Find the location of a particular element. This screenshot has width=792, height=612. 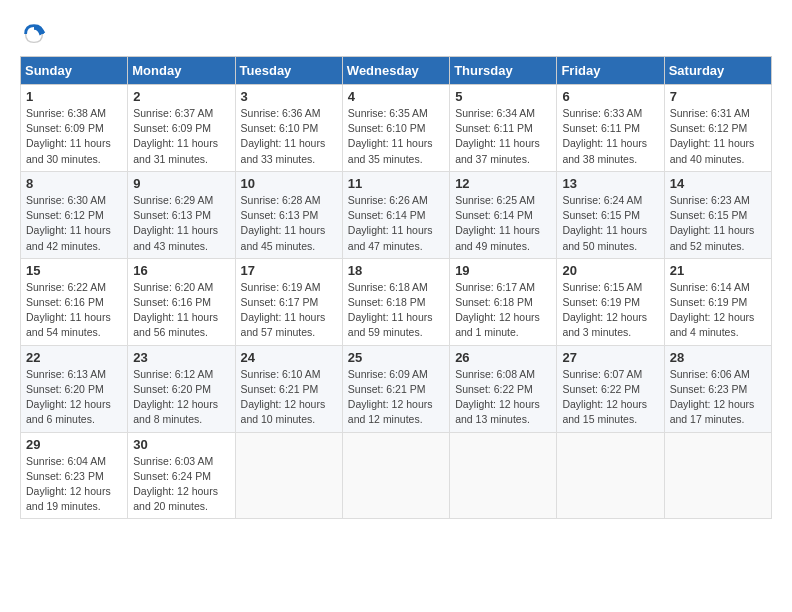

day-number: 11 is located at coordinates (396, 184).